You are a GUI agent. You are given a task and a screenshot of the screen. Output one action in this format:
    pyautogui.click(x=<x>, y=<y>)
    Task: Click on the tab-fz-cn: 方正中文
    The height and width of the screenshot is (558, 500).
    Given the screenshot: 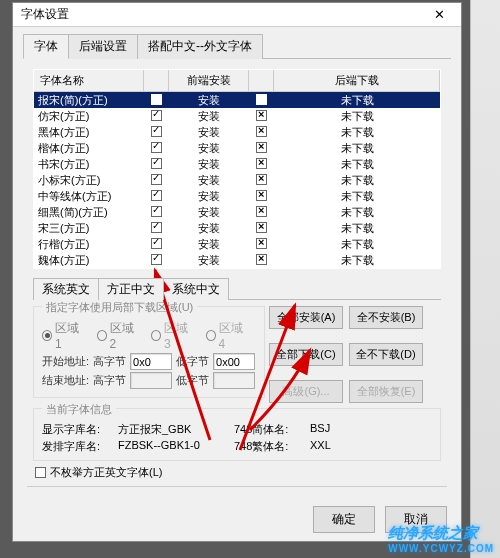 What is the action you would take?
    pyautogui.click(x=131, y=289)
    